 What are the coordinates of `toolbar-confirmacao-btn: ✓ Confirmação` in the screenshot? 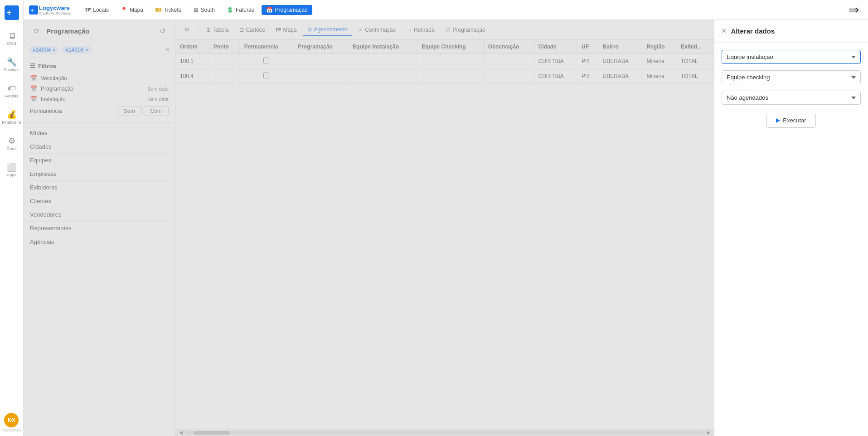 It's located at (377, 30).